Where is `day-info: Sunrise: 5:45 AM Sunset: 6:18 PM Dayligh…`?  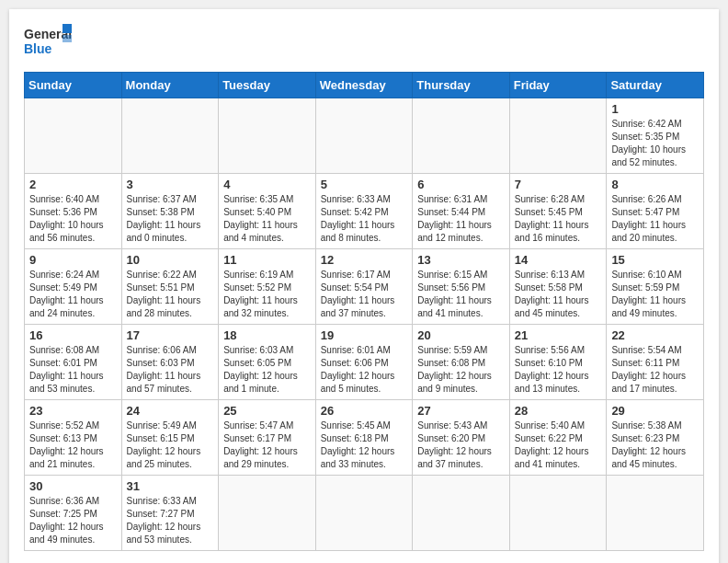 day-info: Sunrise: 5:45 AM Sunset: 6:18 PM Dayligh… is located at coordinates (364, 445).